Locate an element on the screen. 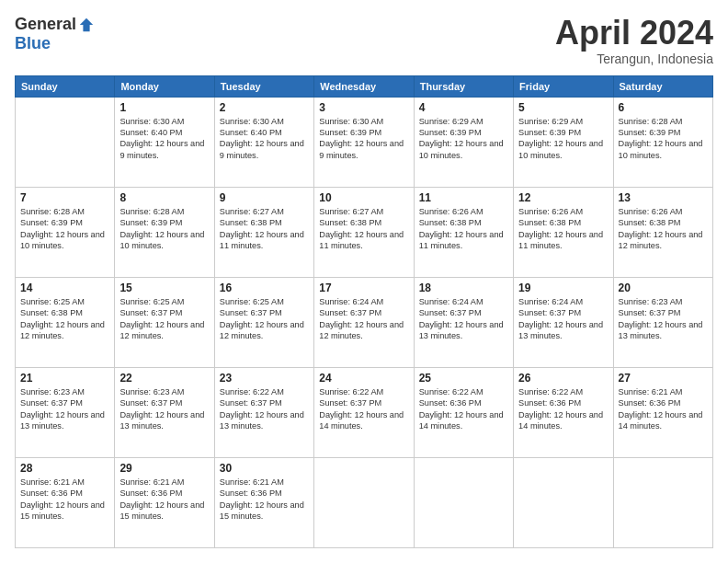  sunrise-text: Sunrise: 6:27 AM is located at coordinates (265, 212).